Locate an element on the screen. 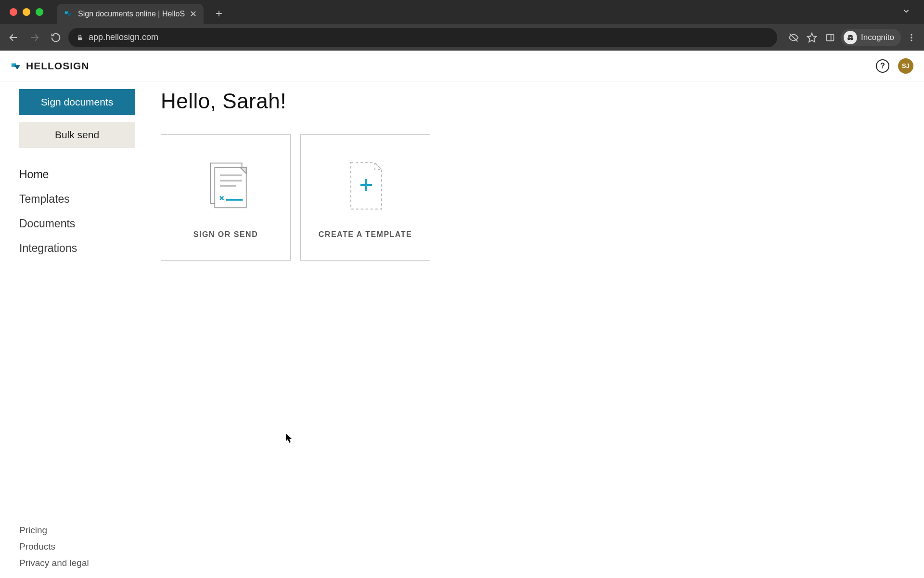  logo-text: HELLOSIGN is located at coordinates (58, 66).